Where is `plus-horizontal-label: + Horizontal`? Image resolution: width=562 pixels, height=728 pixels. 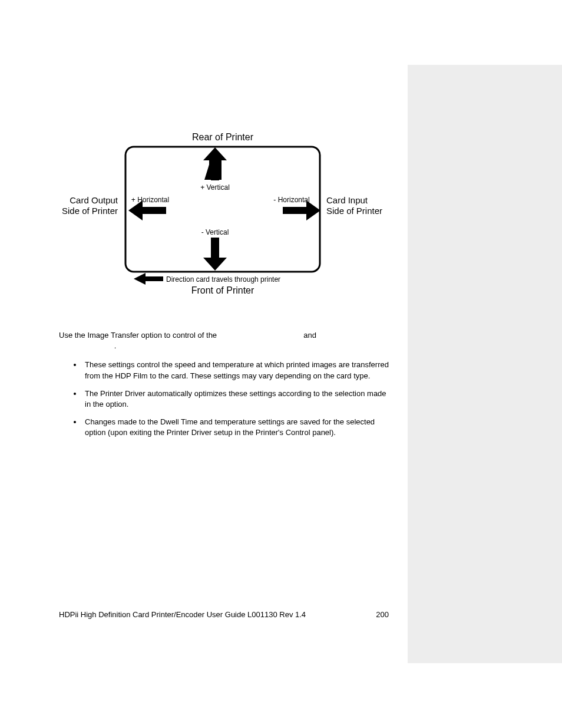
plus-horizontal-label: + Horizontal is located at coordinates (150, 200).